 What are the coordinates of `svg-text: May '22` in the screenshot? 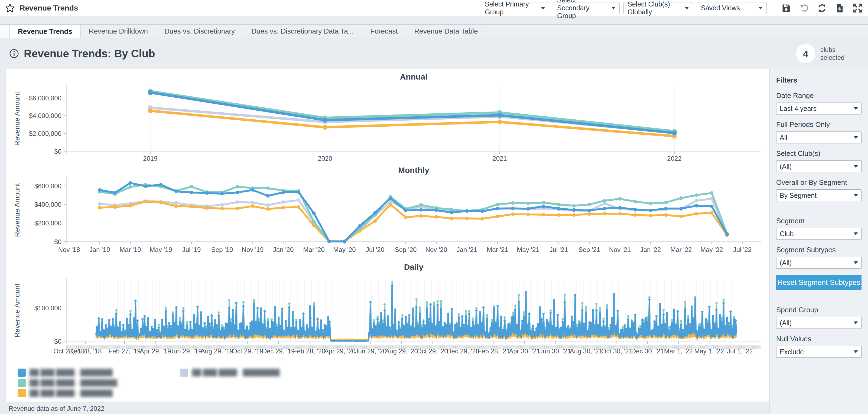 It's located at (712, 250).